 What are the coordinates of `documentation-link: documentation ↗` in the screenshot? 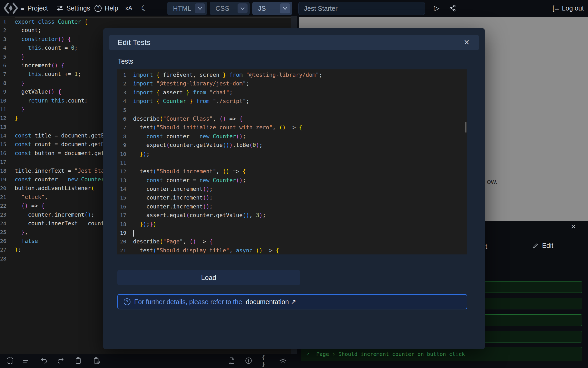 It's located at (271, 302).